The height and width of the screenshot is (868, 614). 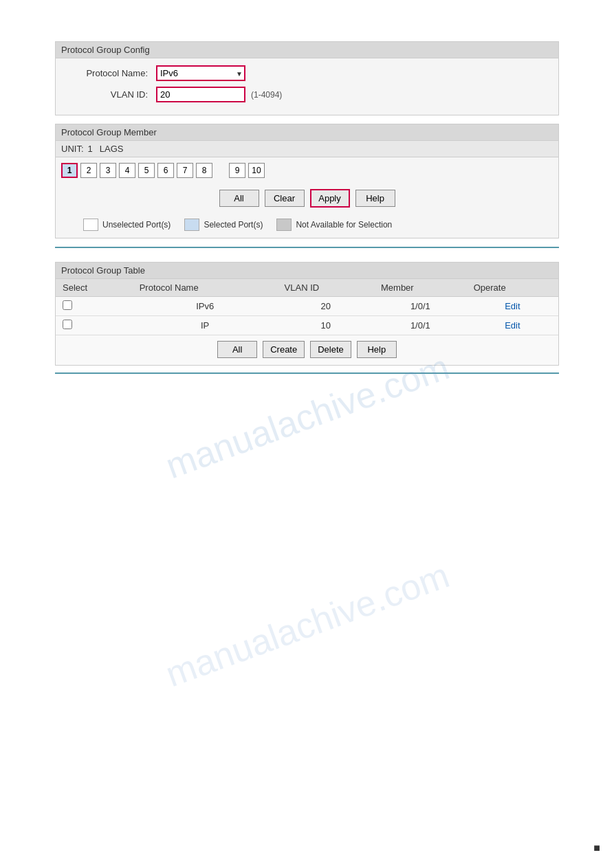 I want to click on unavailable-icon, so click(x=284, y=225).